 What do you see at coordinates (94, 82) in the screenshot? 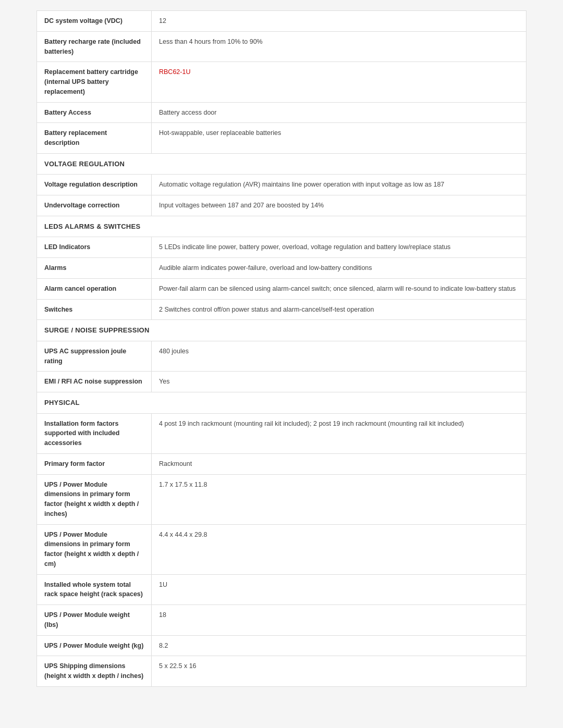
I see `row-label: Replacement battery cartridge (internal …` at bounding box center [94, 82].